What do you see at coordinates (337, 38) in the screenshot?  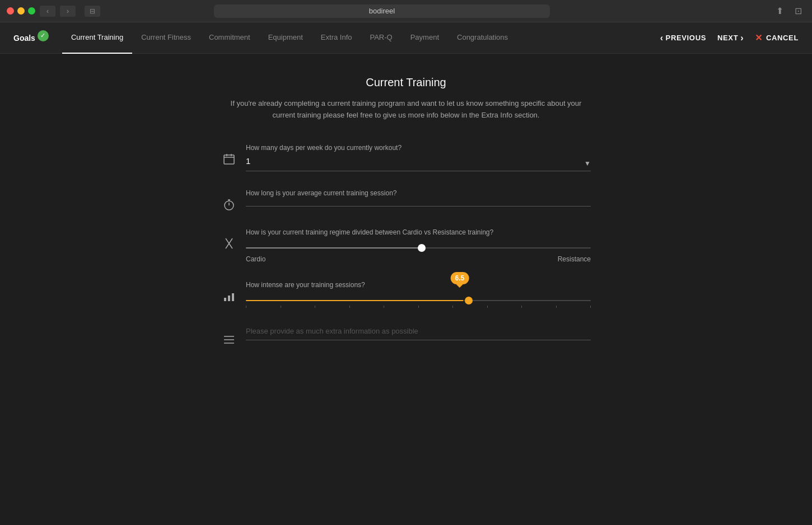 I see `tab-extra-info: Extra Info` at bounding box center [337, 38].